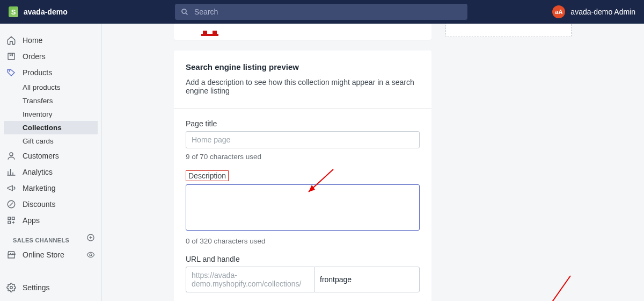  What do you see at coordinates (50, 141) in the screenshot?
I see `nav-gift-cards: Gift cards` at bounding box center [50, 141].